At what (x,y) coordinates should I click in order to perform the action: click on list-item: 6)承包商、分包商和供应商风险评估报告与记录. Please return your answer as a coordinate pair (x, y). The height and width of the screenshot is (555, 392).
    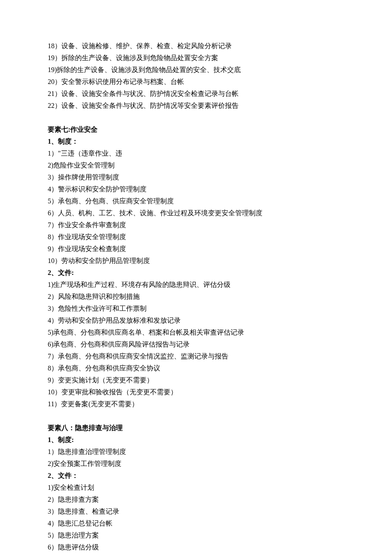
    Looking at the image, I should click on (196, 344).